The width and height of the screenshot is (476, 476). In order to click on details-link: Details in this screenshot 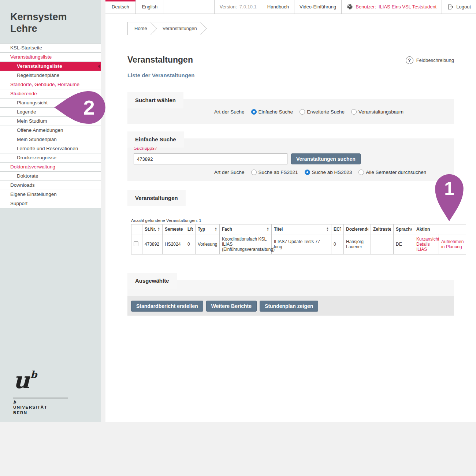, I will do `click(426, 244)`.